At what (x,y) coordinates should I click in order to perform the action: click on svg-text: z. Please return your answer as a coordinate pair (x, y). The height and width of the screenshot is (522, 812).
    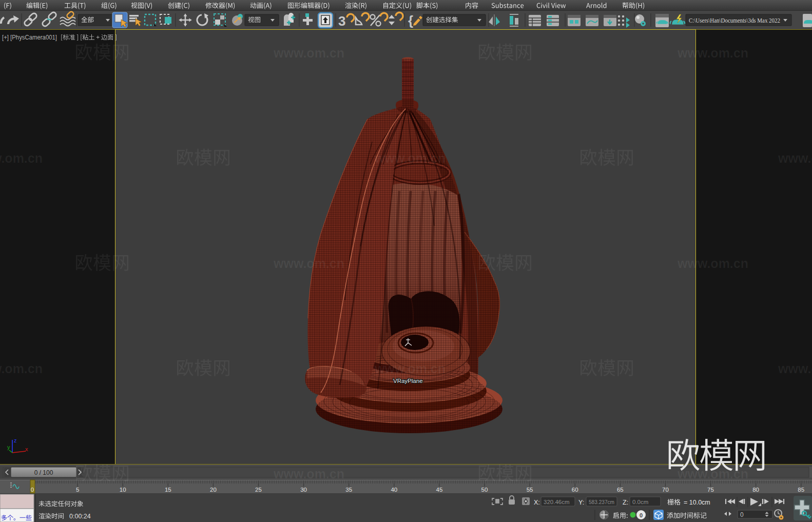
    Looking at the image, I should click on (15, 440).